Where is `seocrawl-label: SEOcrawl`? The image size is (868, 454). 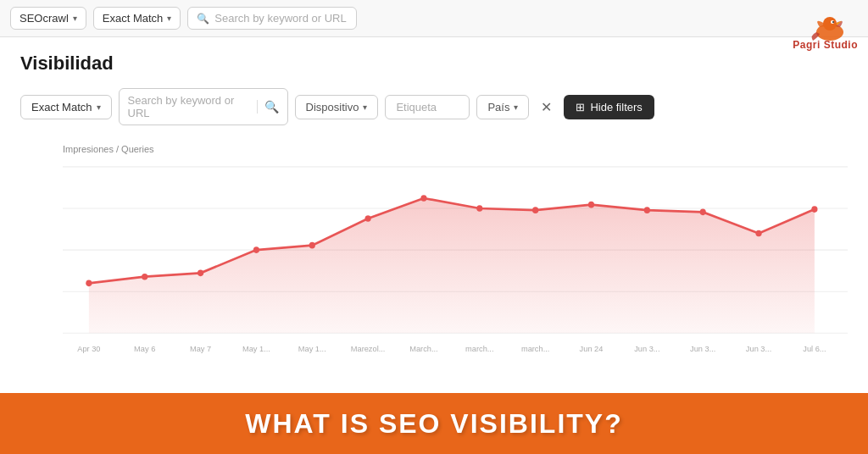 seocrawl-label: SEOcrawl is located at coordinates (44, 19).